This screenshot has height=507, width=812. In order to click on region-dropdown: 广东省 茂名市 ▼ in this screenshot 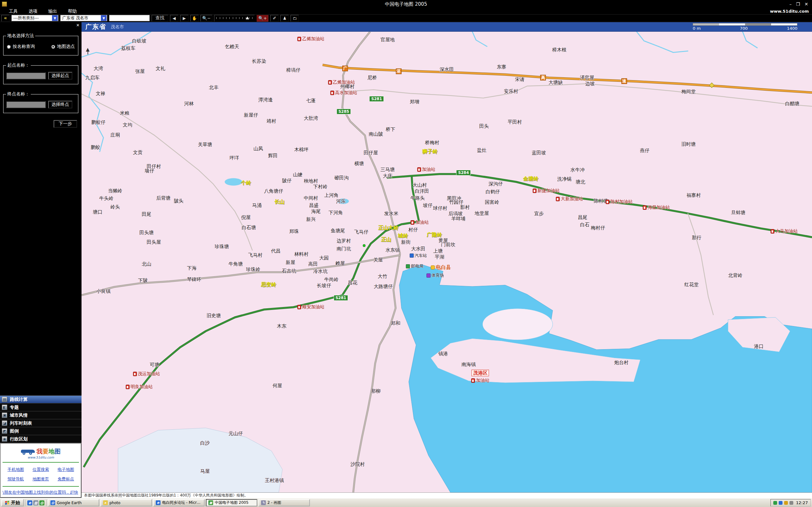, I will do `click(84, 18)`.